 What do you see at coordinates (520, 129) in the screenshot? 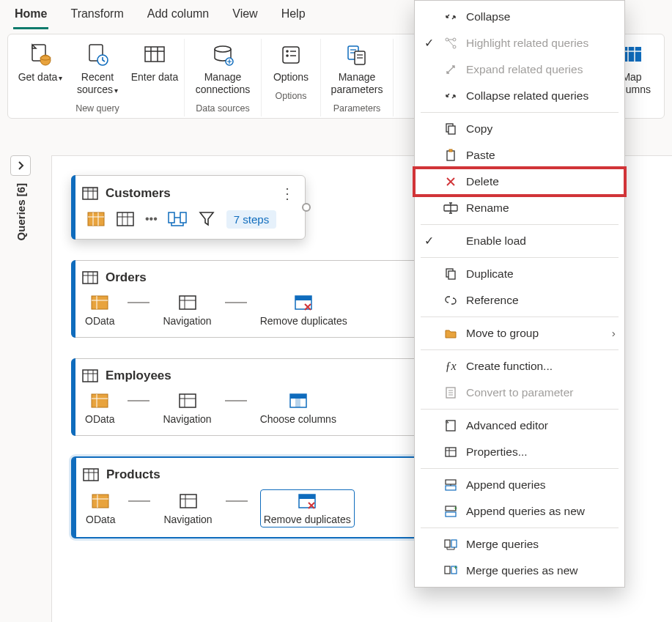
I see `menu-copy: Copy` at bounding box center [520, 129].